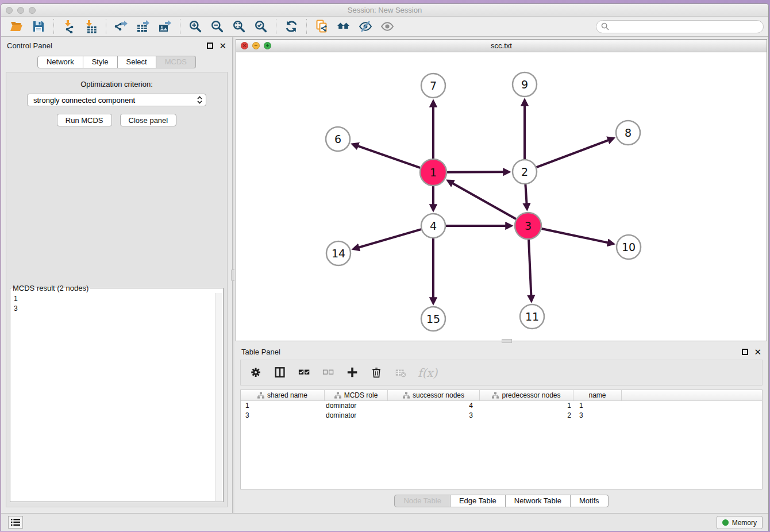 Image resolution: width=770 pixels, height=532 pixels. I want to click on zoom-fit-button, so click(239, 26).